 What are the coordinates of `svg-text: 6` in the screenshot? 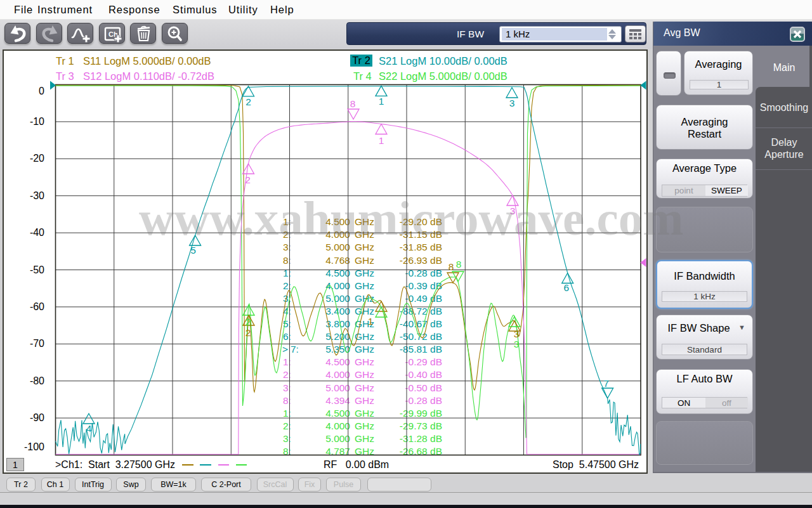 It's located at (566, 288).